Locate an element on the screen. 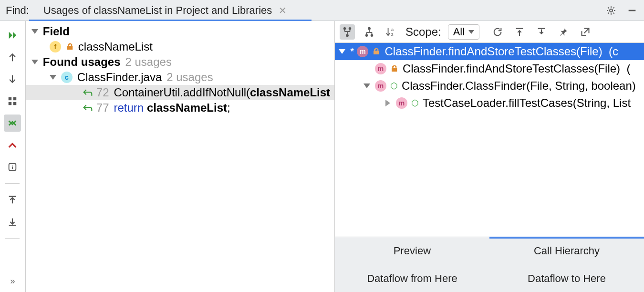 The image size is (644, 292). autoscroll-from-source-button is located at coordinates (541, 32).